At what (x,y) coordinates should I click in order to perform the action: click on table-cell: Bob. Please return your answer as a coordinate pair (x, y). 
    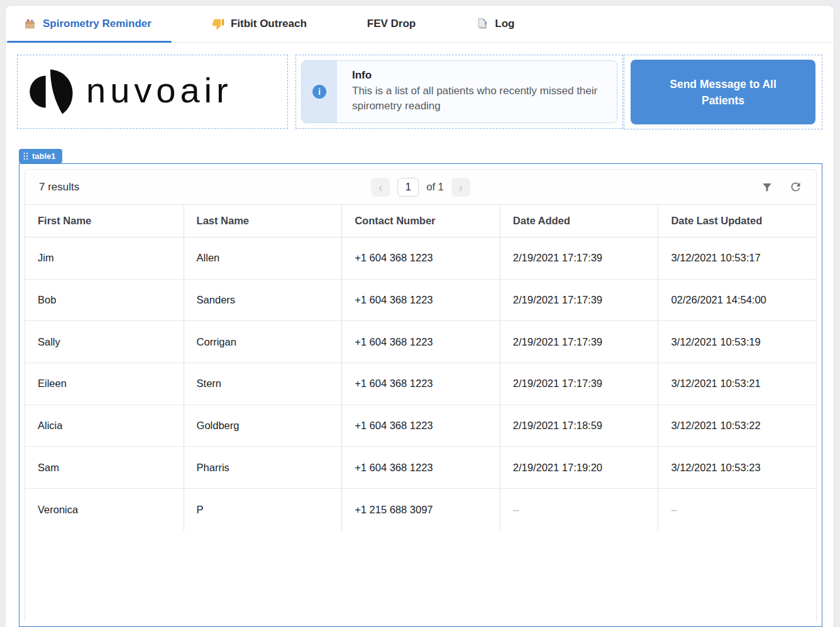
    Looking at the image, I should click on (104, 300).